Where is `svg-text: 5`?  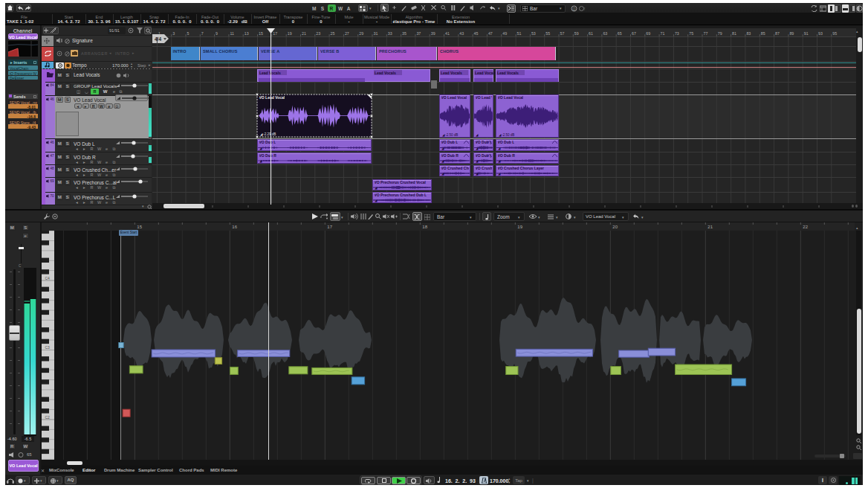 svg-text: 5 is located at coordinates (189, 33).